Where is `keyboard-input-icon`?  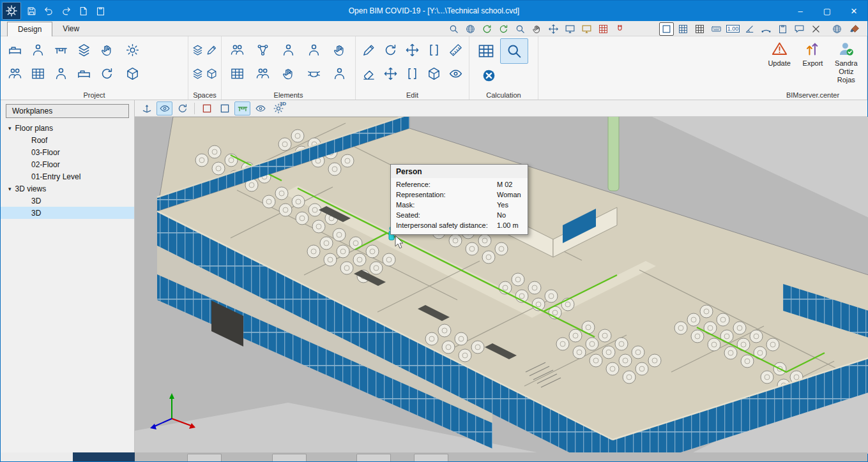
keyboard-input-icon is located at coordinates (717, 29).